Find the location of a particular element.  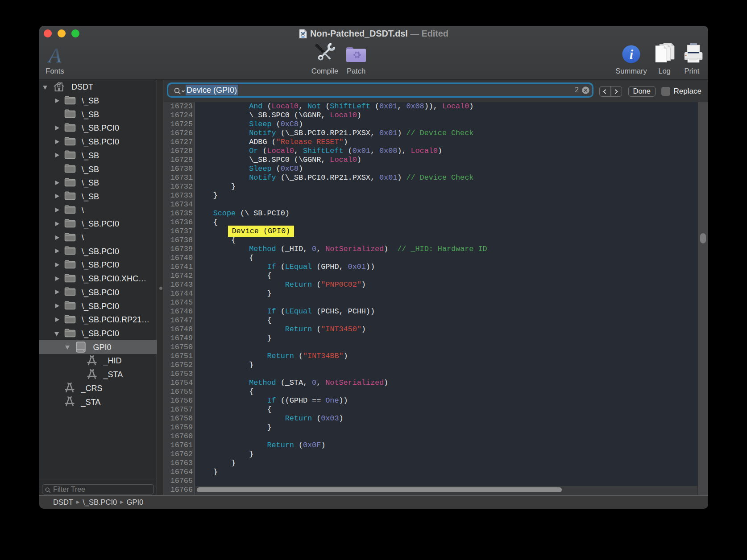

svg-text: i is located at coordinates (632, 54).